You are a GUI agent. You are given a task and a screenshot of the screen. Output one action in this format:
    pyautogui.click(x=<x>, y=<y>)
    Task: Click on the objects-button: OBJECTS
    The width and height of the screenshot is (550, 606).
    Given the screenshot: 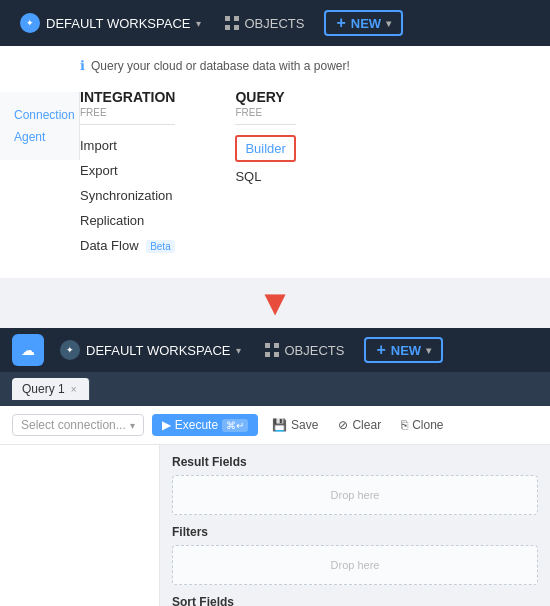 What is the action you would take?
    pyautogui.click(x=264, y=24)
    